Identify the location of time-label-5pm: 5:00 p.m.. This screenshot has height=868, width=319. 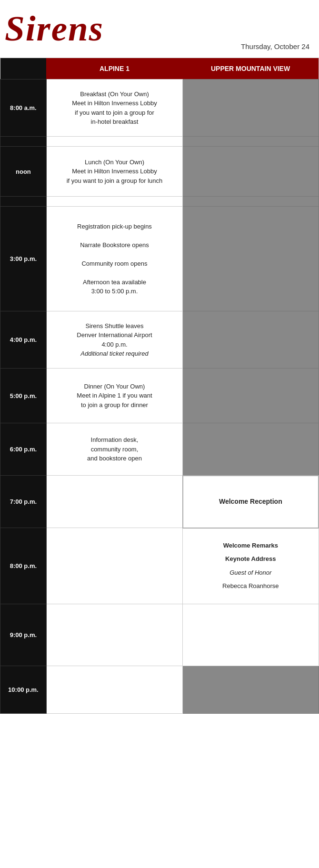
(24, 396).